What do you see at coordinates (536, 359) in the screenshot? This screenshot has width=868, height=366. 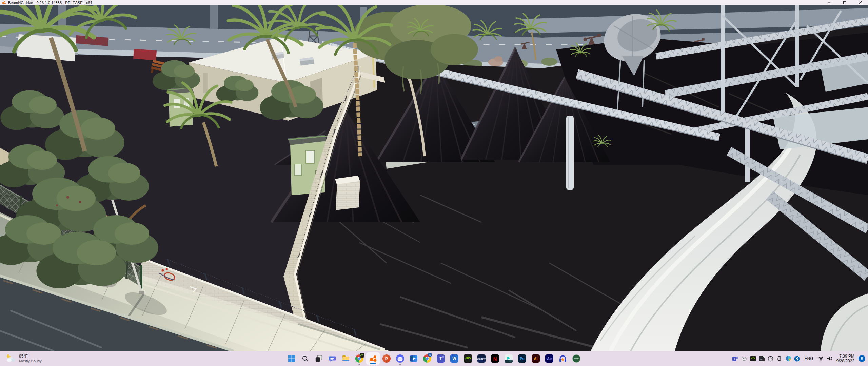 I see `illustrator-icon: Ai` at bounding box center [536, 359].